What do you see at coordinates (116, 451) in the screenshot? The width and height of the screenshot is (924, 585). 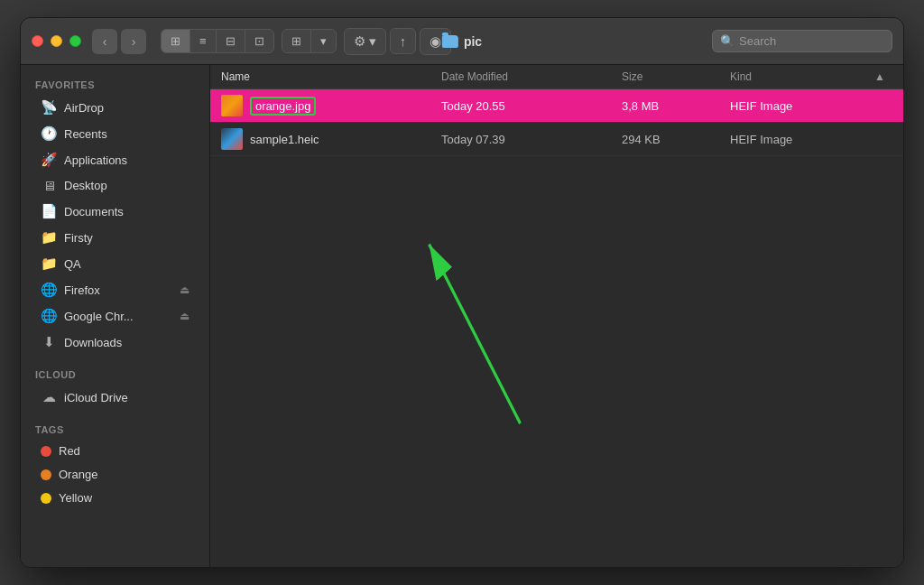 I see `sidebar-item-tag-red: Red` at bounding box center [116, 451].